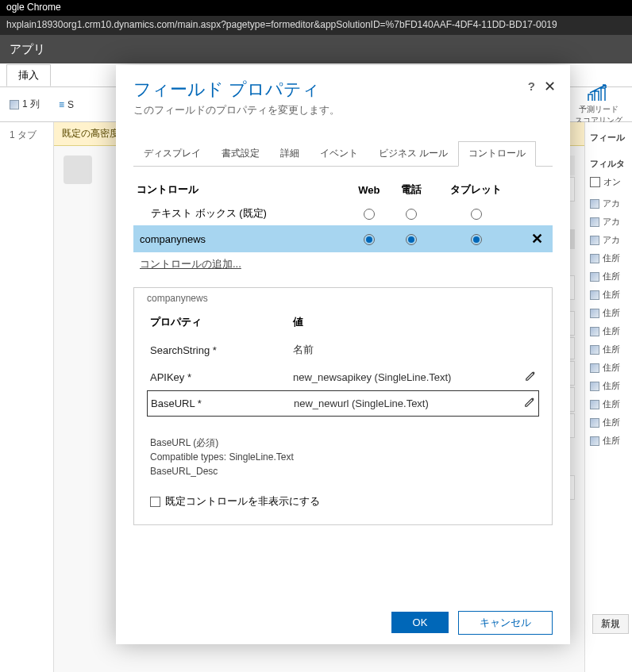 This screenshot has width=632, height=672. What do you see at coordinates (27, 49) in the screenshot?
I see `app-title: アプリ` at bounding box center [27, 49].